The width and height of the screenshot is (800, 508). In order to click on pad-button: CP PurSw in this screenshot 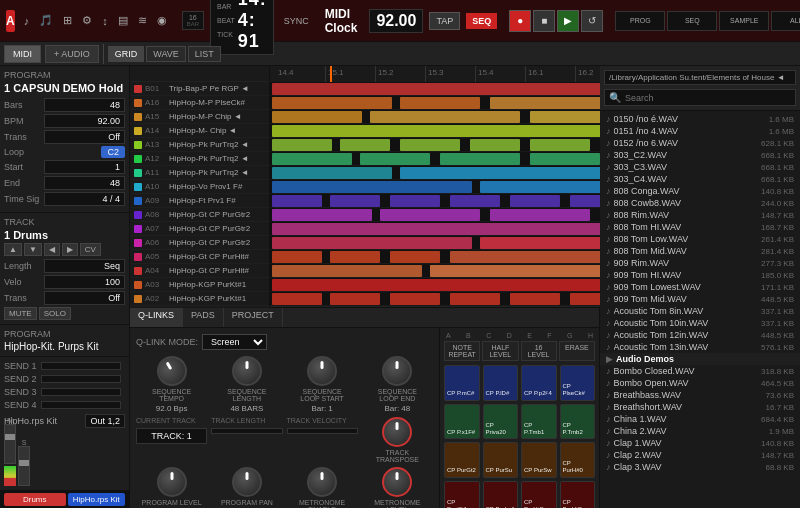, I will do `click(539, 460)`.